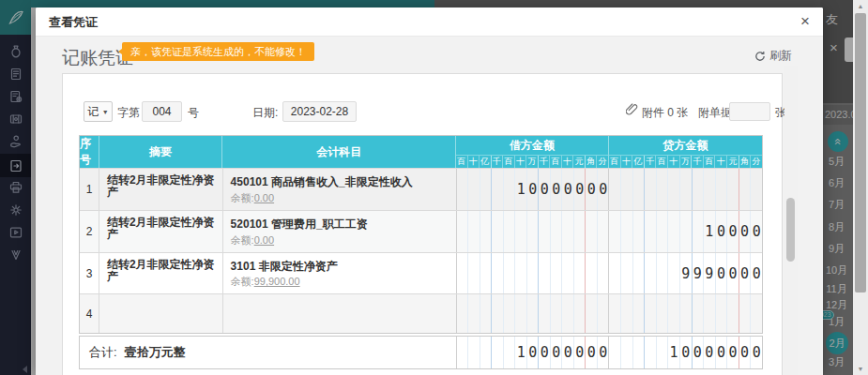 This screenshot has width=868, height=375. What do you see at coordinates (90, 313) in the screenshot?
I see `row-number: 4` at bounding box center [90, 313].